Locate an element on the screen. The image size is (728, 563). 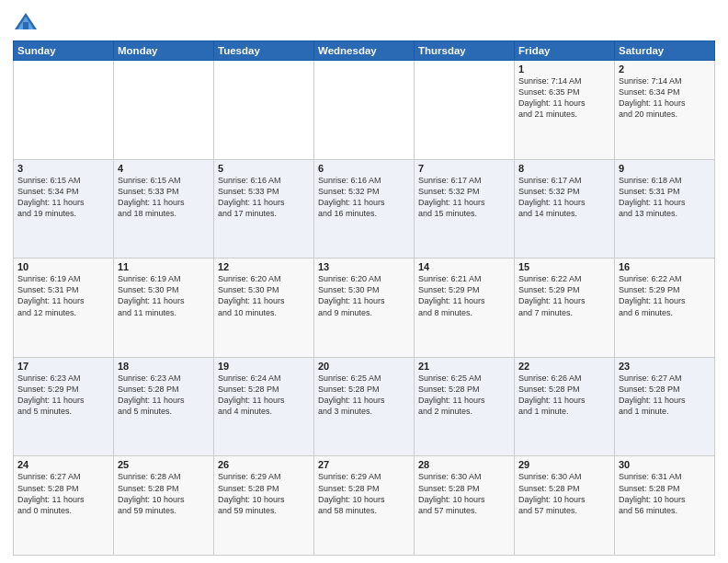
calendar-cell: 3Sunrise: 6:15 AM Sunset: 5:34 PM Daylig… is located at coordinates (64, 209).